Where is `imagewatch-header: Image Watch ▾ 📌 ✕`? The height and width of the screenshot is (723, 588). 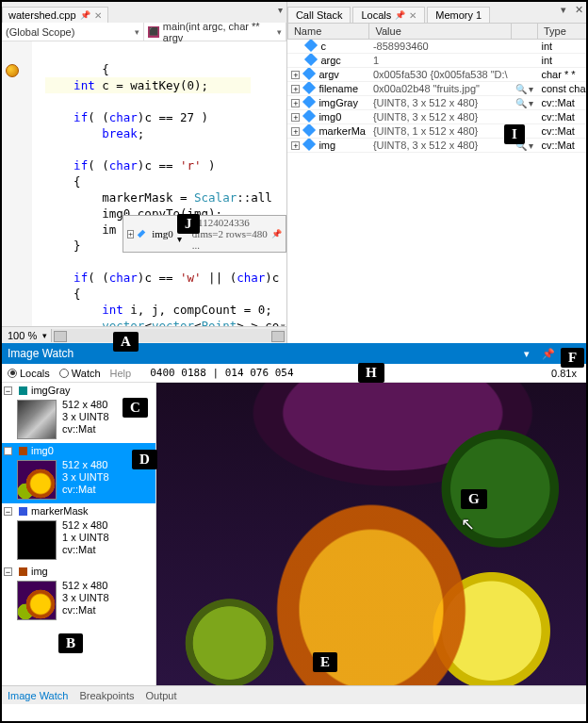 imagewatch-header: Image Watch ▾ 📌 ✕ is located at coordinates (294, 353).